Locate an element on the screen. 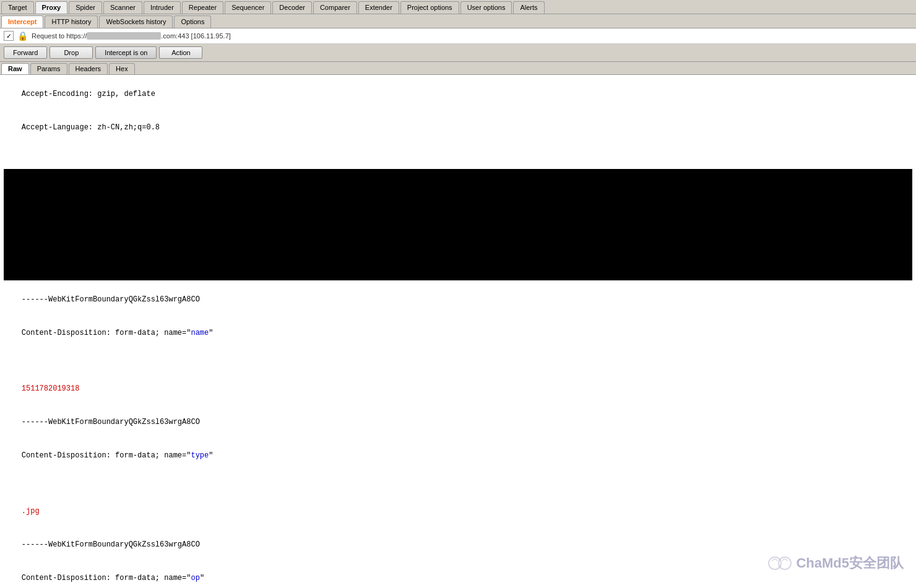 The image size is (916, 588). sub-tab-bar: Intercept HTTP history WebSockets histor… is located at coordinates (458, 21).